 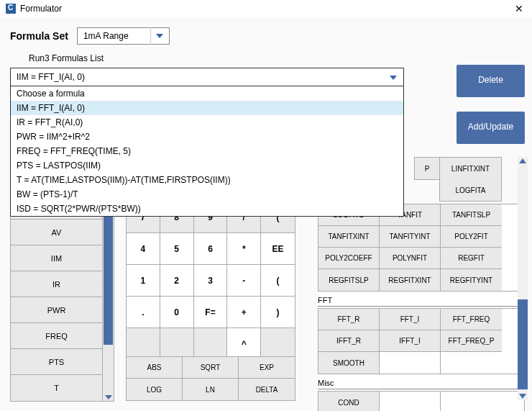 I want to click on numeric-keypad: 789/(456*EE123-(.0F=+)^, so click(x=211, y=281).